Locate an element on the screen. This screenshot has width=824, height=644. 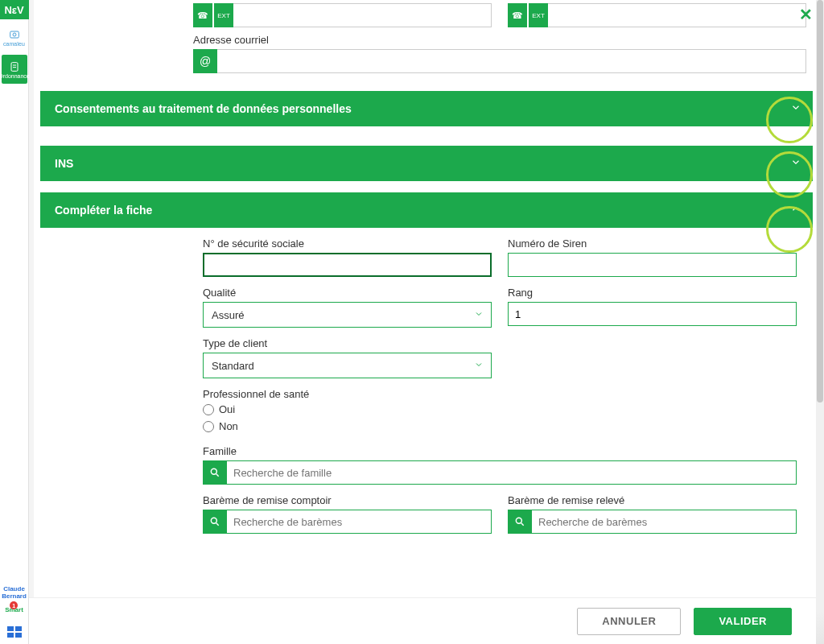
section-consent-header: Consentements au traitement de données p… is located at coordinates (426, 109).